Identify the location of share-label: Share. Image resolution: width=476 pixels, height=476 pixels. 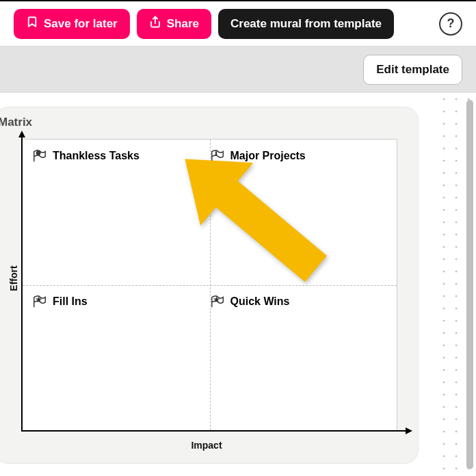
(183, 24).